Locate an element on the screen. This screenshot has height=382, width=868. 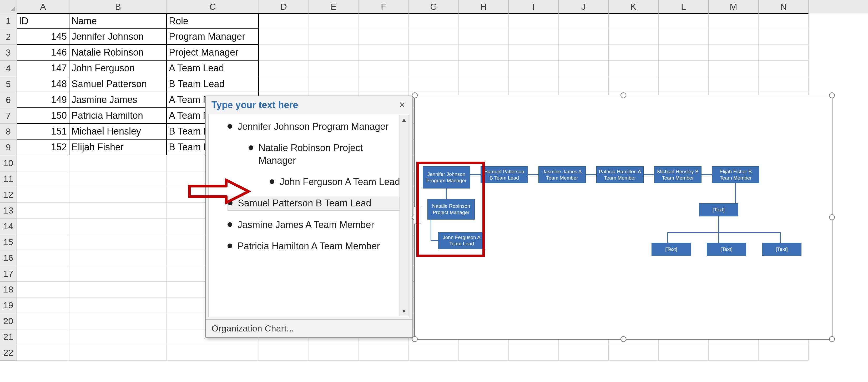
cell: 151 is located at coordinates (43, 131).